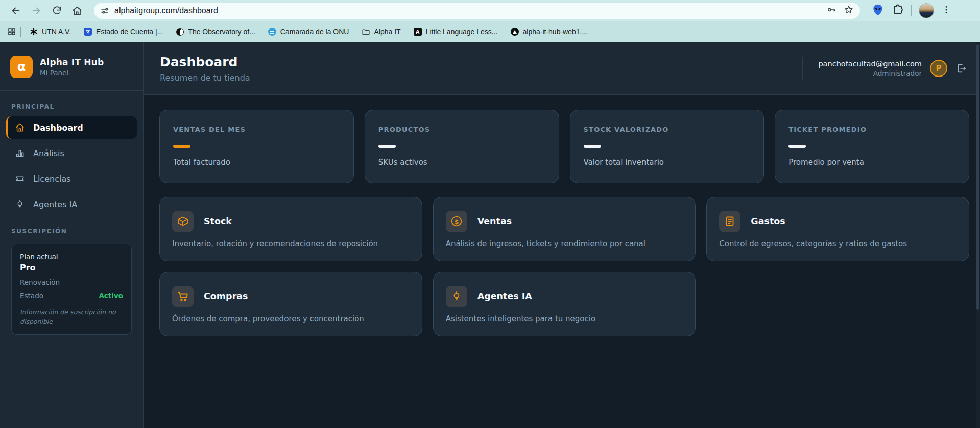 Image resolution: width=980 pixels, height=428 pixels. What do you see at coordinates (36, 11) in the screenshot?
I see `forward-button` at bounding box center [36, 11].